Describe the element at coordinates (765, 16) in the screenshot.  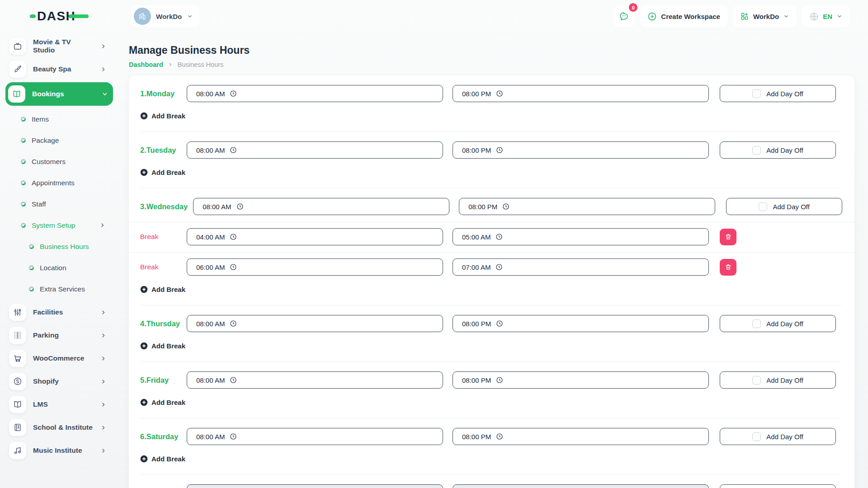
I see `workspace-menu-button: WorkDo` at that location.